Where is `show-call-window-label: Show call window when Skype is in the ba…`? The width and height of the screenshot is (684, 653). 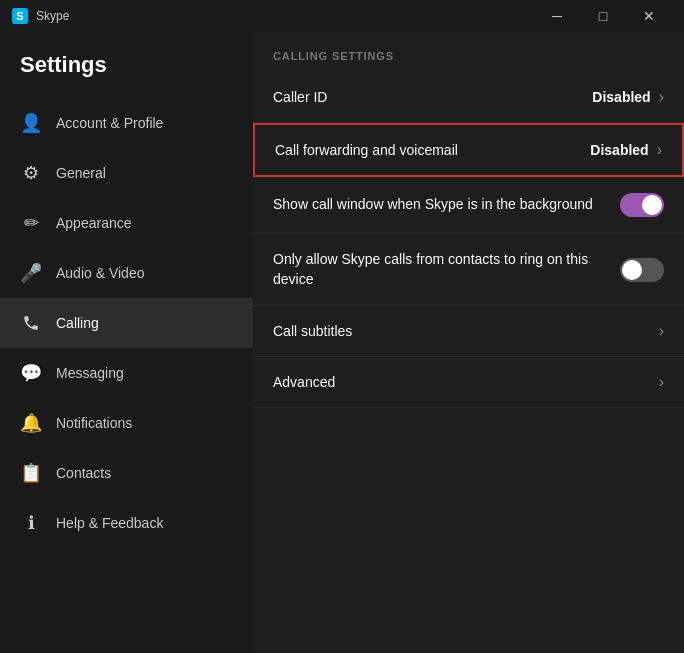
show-call-window-label: Show call window when Skype is in the ba… is located at coordinates (446, 205).